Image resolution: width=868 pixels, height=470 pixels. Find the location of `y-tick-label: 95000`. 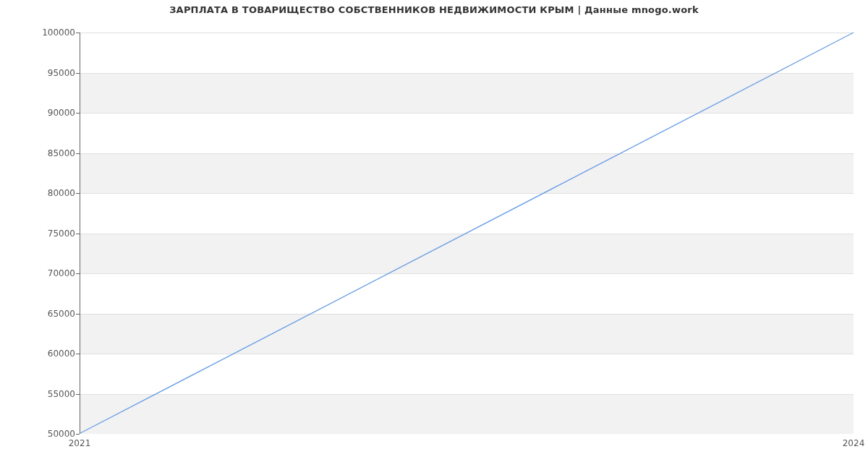

y-tick-label: 95000 is located at coordinates (61, 73).